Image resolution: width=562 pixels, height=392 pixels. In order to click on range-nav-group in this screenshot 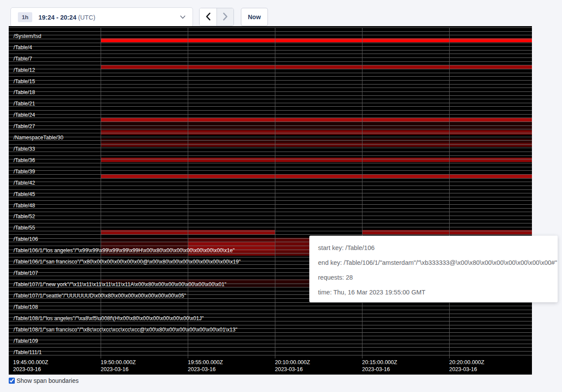, I will do `click(217, 17)`.